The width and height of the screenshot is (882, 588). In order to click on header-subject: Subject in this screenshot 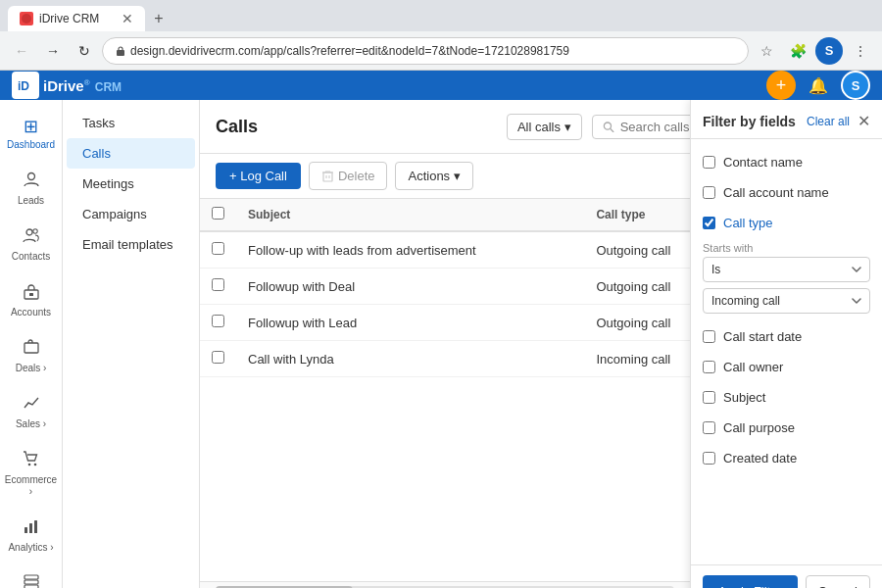, I will do `click(410, 216)`.